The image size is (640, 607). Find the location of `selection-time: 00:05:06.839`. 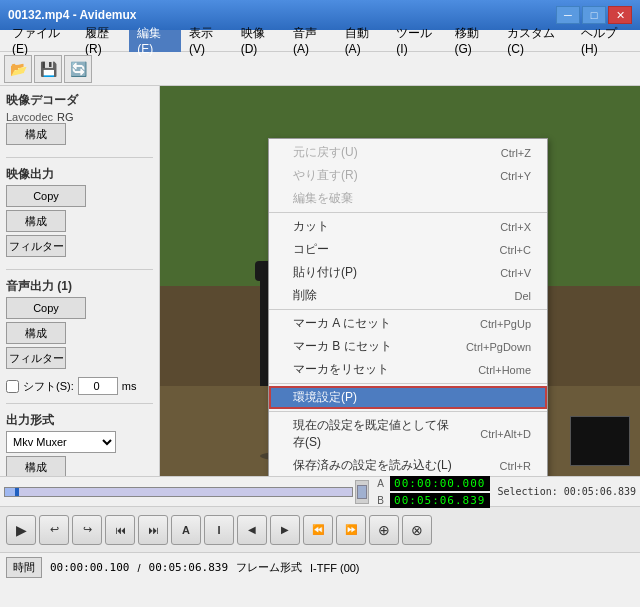

selection-time: 00:05:06.839 is located at coordinates (600, 492).